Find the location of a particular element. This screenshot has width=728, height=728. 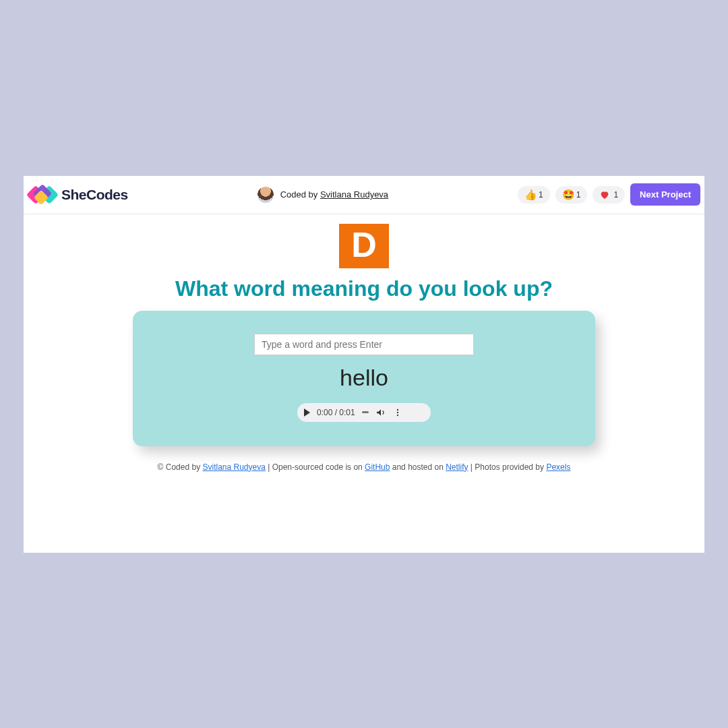

reaction-star-eyes: 🤩 1 is located at coordinates (572, 195).